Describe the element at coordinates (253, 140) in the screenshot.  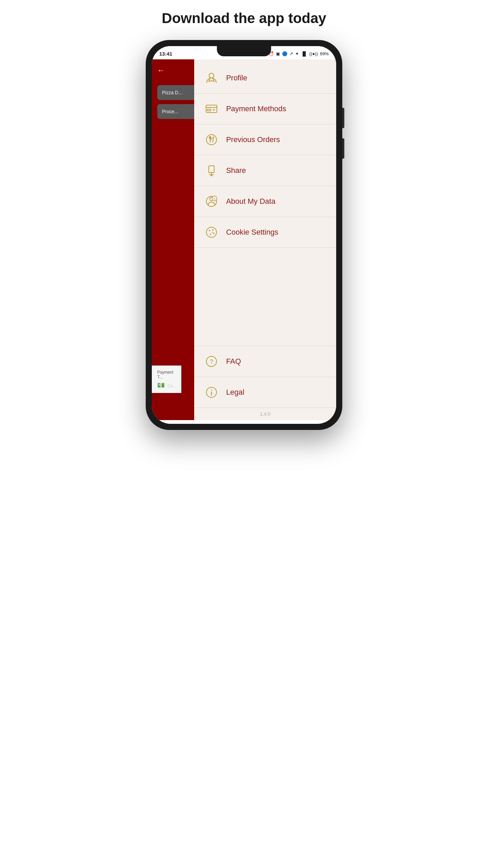
I see `menu-label-previous-orders: Previous Orders` at that location.